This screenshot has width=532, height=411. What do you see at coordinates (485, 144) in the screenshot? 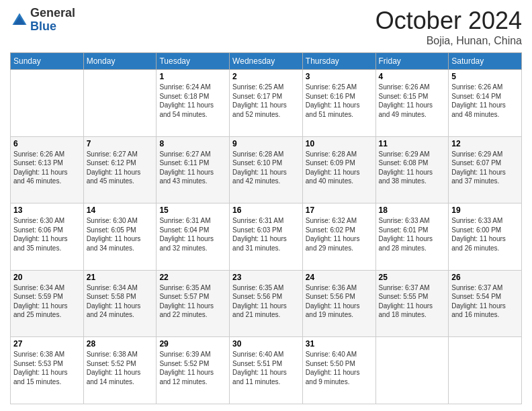
I see `day-number: 12` at bounding box center [485, 144].